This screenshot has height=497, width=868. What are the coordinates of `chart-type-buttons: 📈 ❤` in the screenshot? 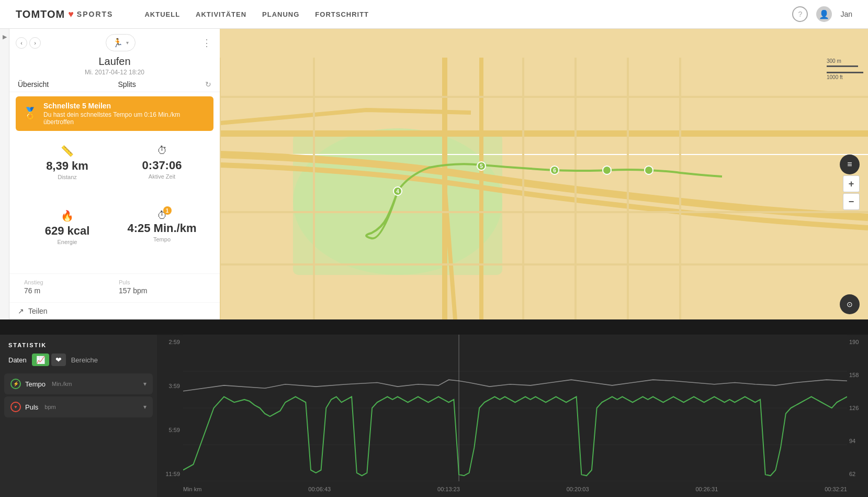 It's located at (49, 360).